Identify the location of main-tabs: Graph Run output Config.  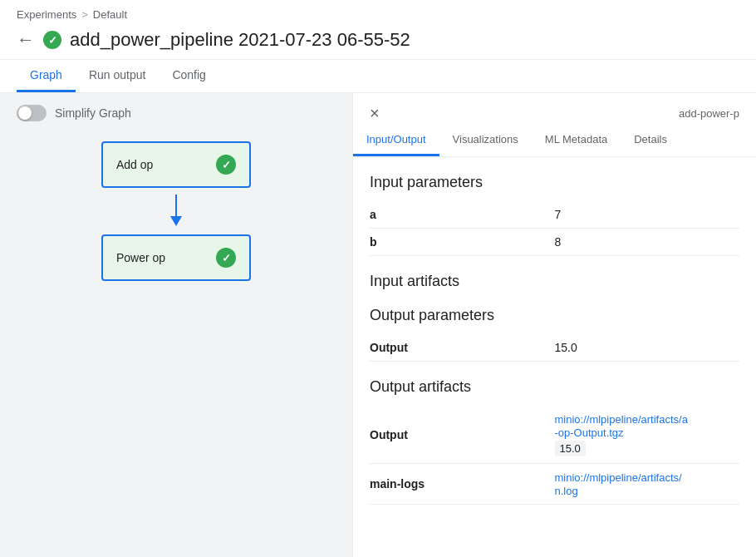
(378, 76).